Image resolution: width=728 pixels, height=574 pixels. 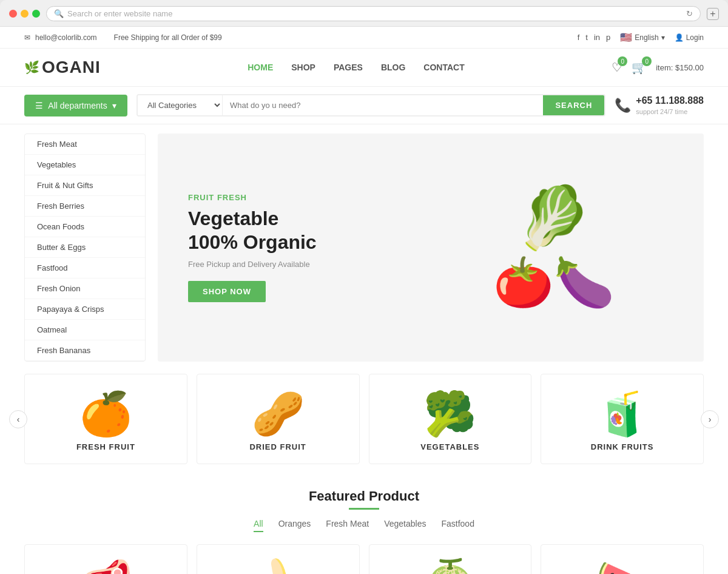 What do you see at coordinates (679, 68) in the screenshot?
I see `cart-total: item: $150.00` at bounding box center [679, 68].